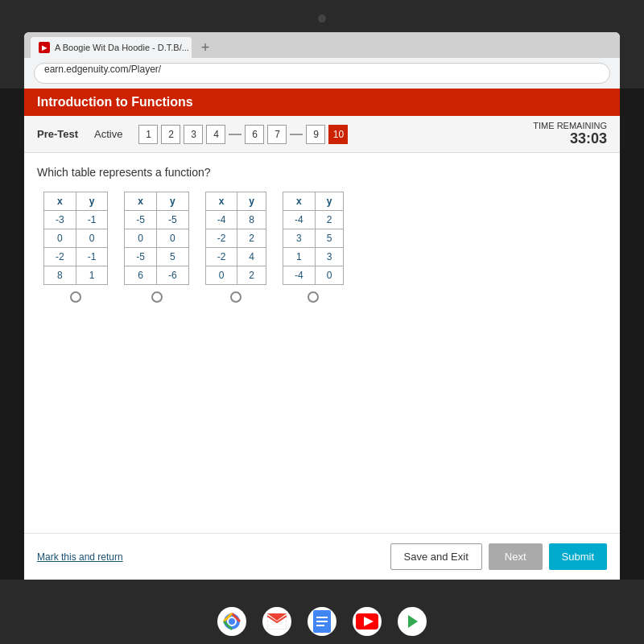 This screenshot has width=644, height=644. I want to click on save-exit-button: Save and Exit, so click(436, 557).